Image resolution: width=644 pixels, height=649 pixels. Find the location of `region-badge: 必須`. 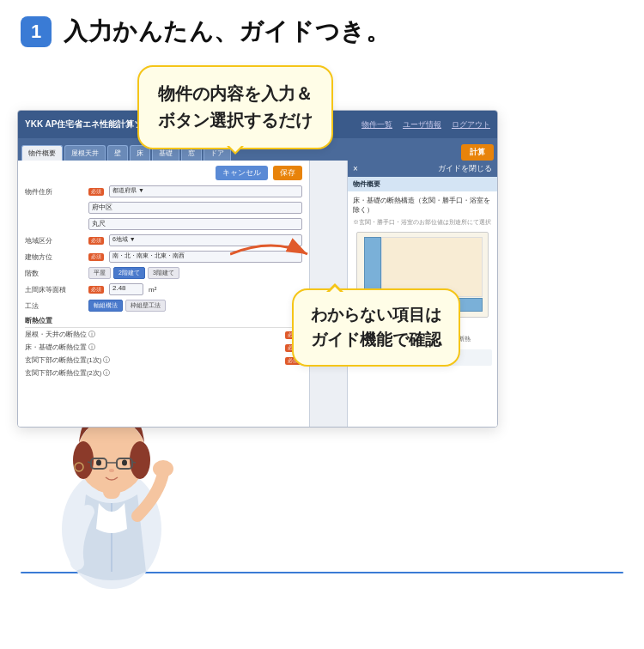

region-badge: 必須 is located at coordinates (96, 240).